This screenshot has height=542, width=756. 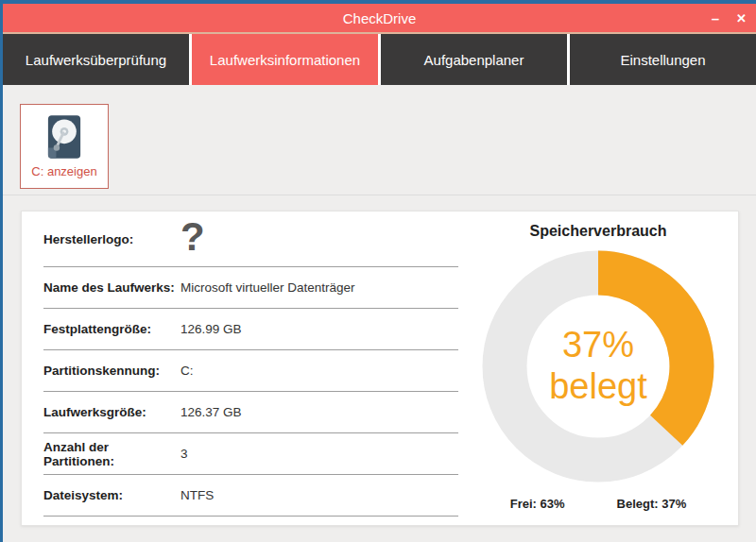 What do you see at coordinates (251, 413) in the screenshot?
I see `table-row-laufwerksgroesse: Laufwerksgröße: 126.37 GB` at bounding box center [251, 413].